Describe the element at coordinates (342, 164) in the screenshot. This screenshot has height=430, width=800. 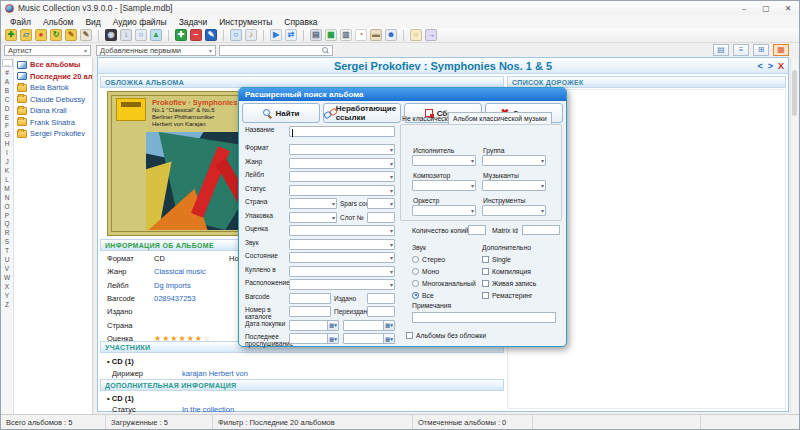
I see `field-2-select: ▾` at that location.